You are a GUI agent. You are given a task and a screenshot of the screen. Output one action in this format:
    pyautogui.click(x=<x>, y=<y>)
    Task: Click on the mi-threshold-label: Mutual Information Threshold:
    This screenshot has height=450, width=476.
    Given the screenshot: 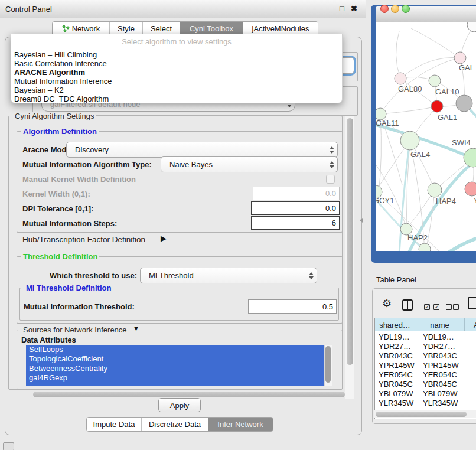 What is the action you would take?
    pyautogui.click(x=79, y=307)
    